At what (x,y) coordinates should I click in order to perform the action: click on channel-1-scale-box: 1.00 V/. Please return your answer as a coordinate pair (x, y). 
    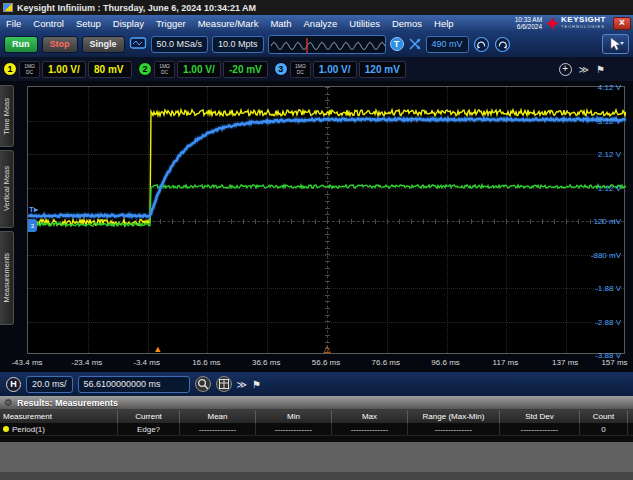
    Looking at the image, I should click on (64, 70).